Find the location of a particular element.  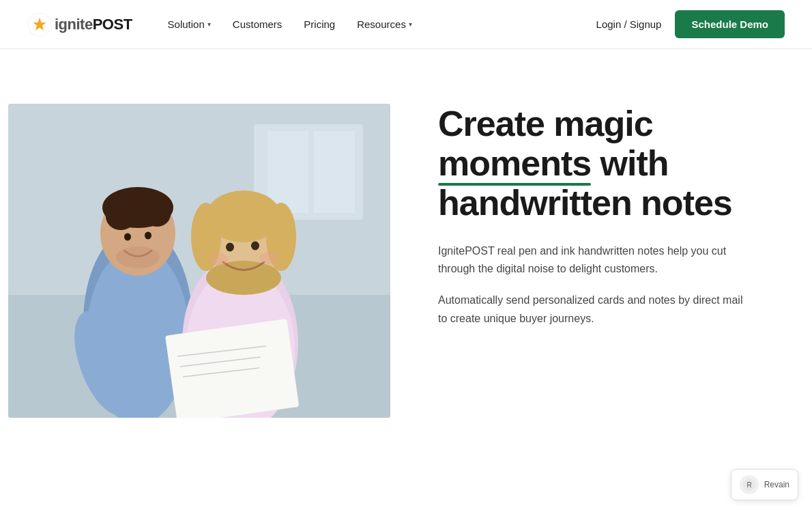

login-signup-link: Login / Signup is located at coordinates (629, 25).